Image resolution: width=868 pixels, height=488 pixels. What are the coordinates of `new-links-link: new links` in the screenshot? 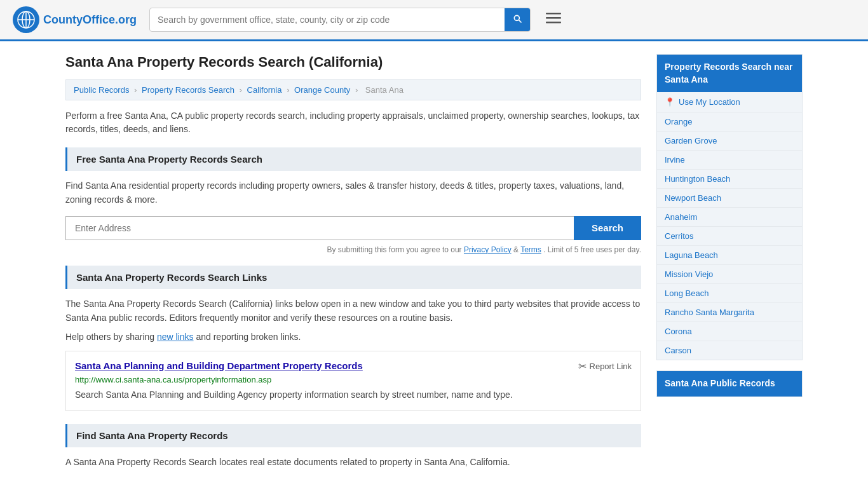 It's located at (175, 337).